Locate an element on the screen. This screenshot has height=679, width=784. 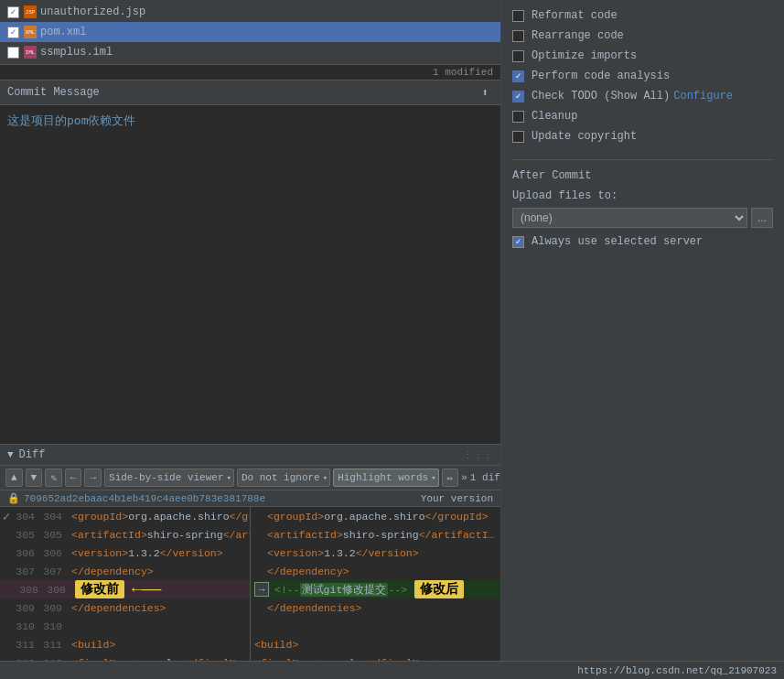
file-item-unauthorized: JSP unauthorized.jsp is located at coordinates (251, 12).